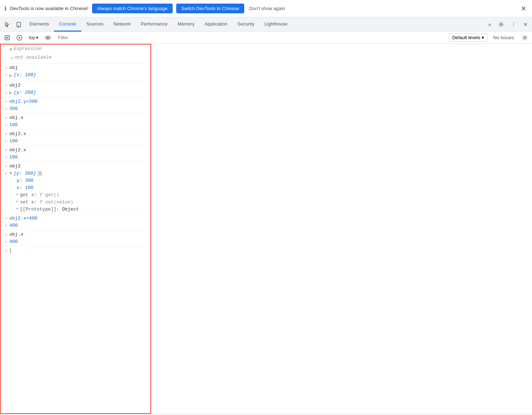 The image size is (532, 415). What do you see at coordinates (246, 24) in the screenshot?
I see `tab-security: Security` at bounding box center [246, 24].